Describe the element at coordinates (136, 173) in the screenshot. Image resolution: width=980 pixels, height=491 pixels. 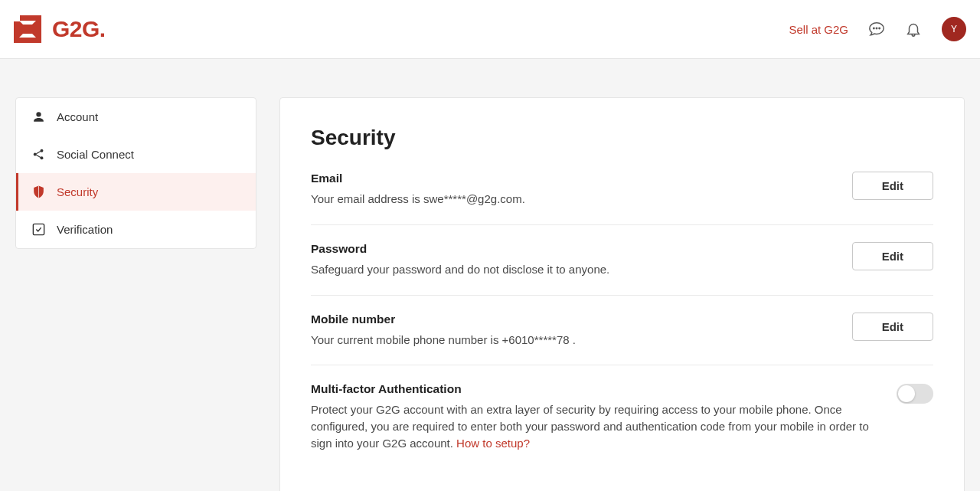
I see `sidenav: Account Social Connect Security Verifica…` at that location.